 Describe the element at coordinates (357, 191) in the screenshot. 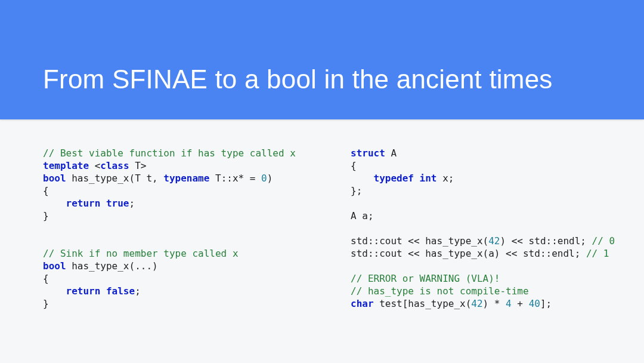

I see `code-text: };` at that location.